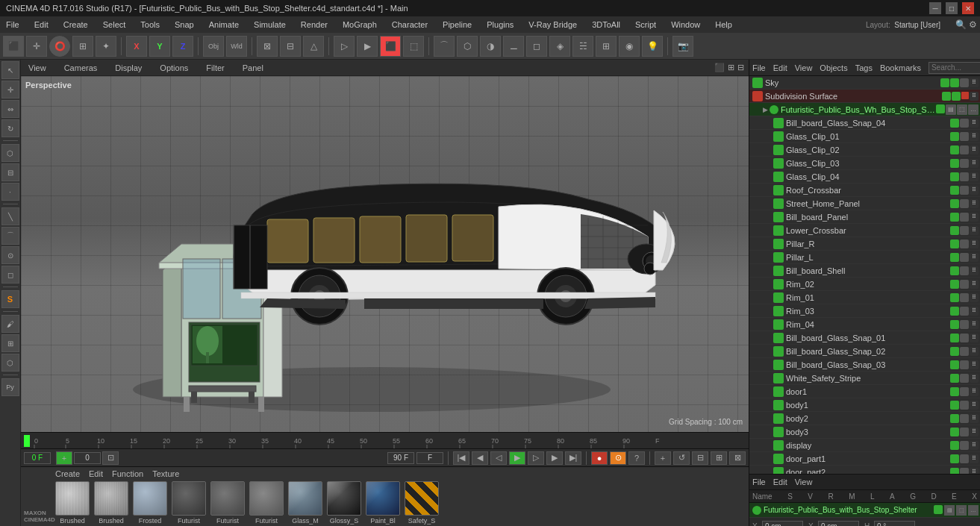 The image size is (980, 526). What do you see at coordinates (681, 458) in the screenshot?
I see `loop-btn: ↺` at bounding box center [681, 458].